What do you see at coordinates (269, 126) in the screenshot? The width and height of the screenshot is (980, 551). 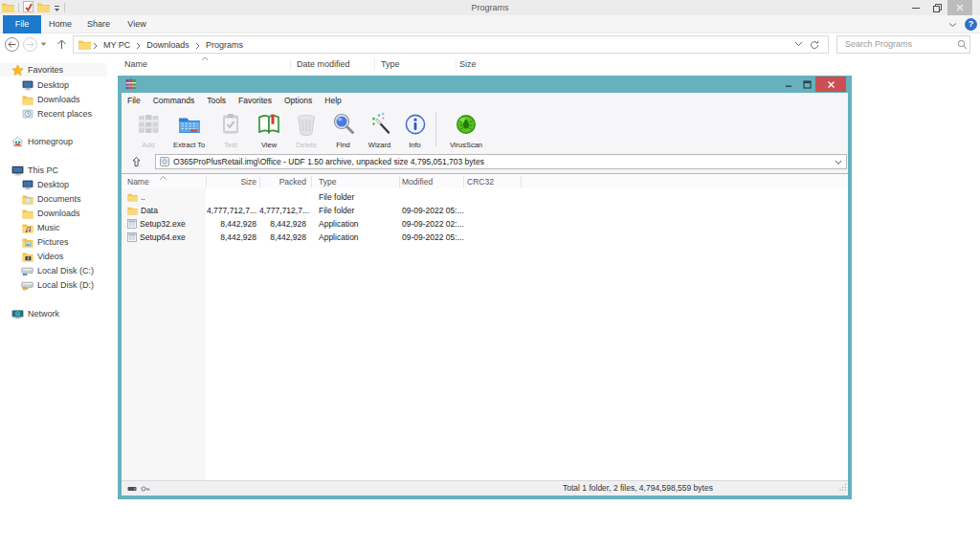 I see `view-icon` at bounding box center [269, 126].